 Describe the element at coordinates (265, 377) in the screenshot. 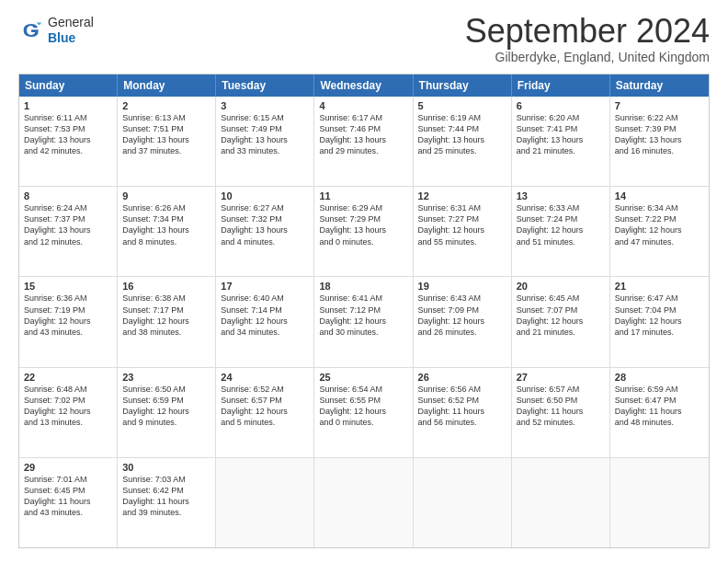

I see `day-number: 24` at that location.